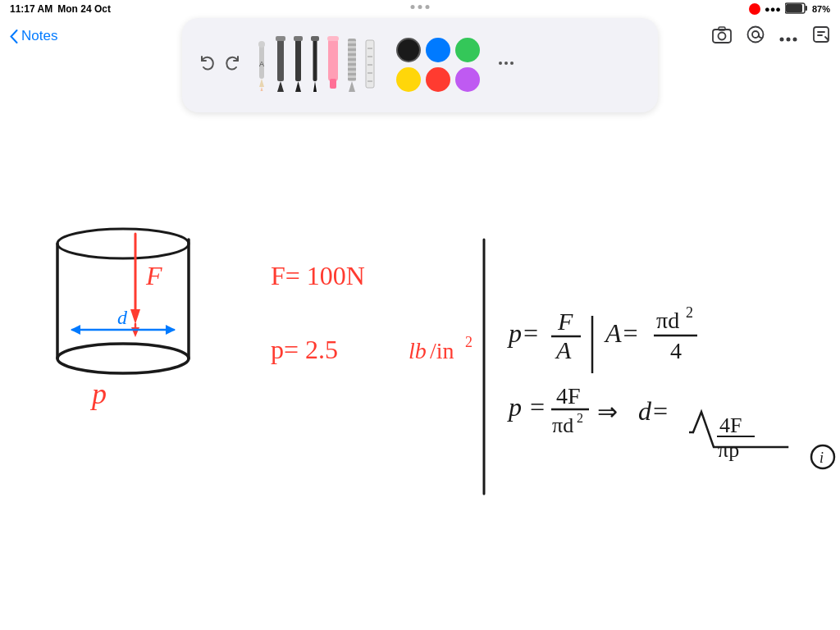  Describe the element at coordinates (418, 351) in the screenshot. I see `svg-text: lb` at that location.